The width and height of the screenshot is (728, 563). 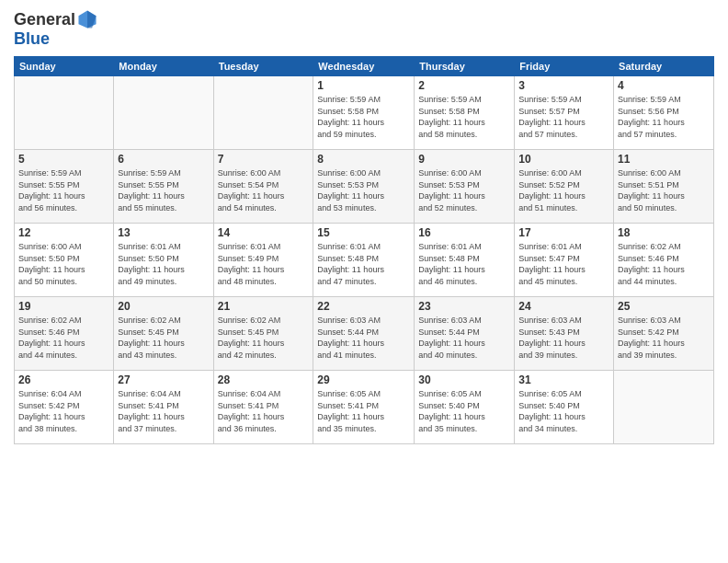 What do you see at coordinates (464, 233) in the screenshot?
I see `day-number: 16` at bounding box center [464, 233].